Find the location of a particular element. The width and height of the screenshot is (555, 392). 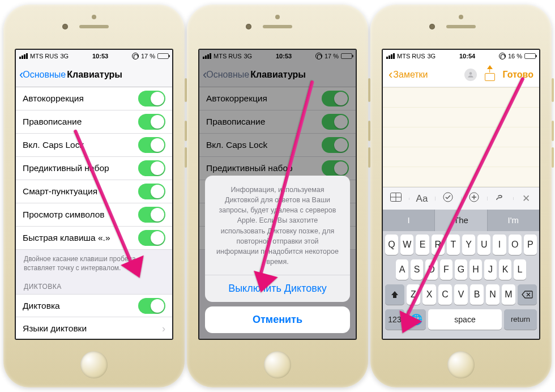

key-e: E is located at coordinates (422, 245).